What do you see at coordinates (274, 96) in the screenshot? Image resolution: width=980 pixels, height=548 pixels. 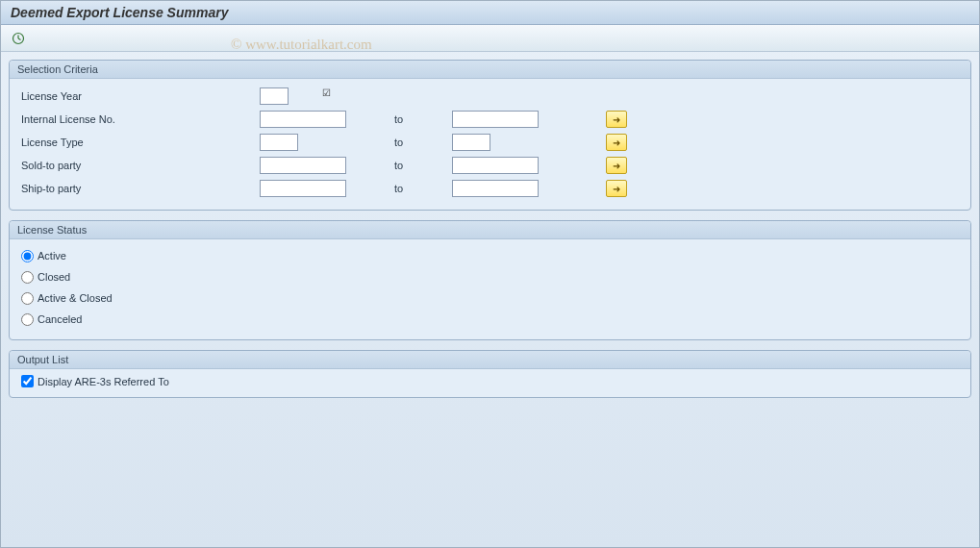 I see `input-license-year` at bounding box center [274, 96].